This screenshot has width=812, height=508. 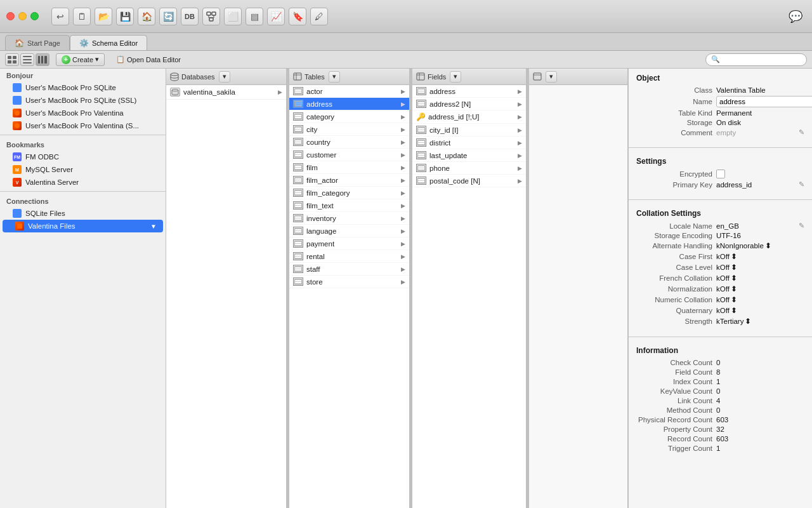 What do you see at coordinates (82, 100) in the screenshot?
I see `sidebar-item-bonjour-1: User's MacBook Pro SQLite (SSL)` at bounding box center [82, 100].